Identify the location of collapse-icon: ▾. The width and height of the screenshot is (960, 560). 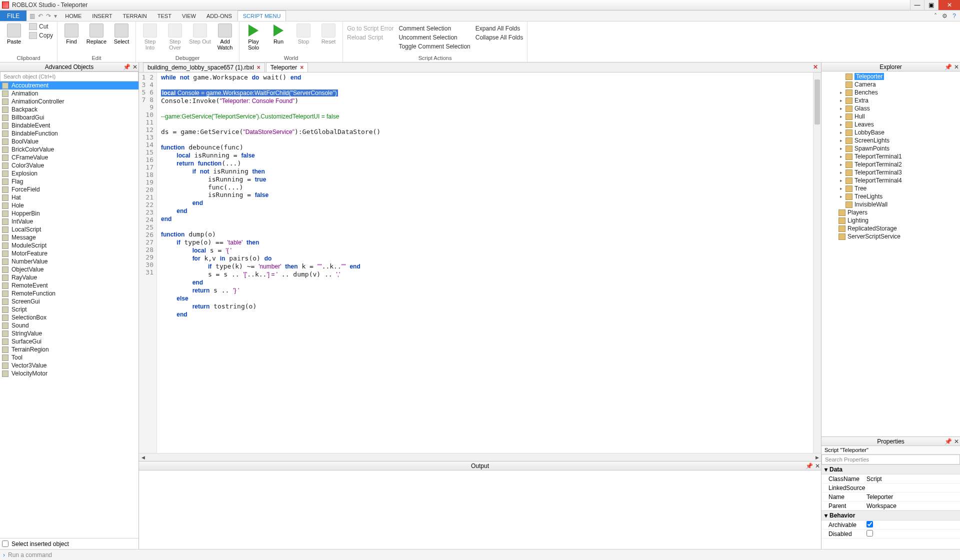
(826, 470).